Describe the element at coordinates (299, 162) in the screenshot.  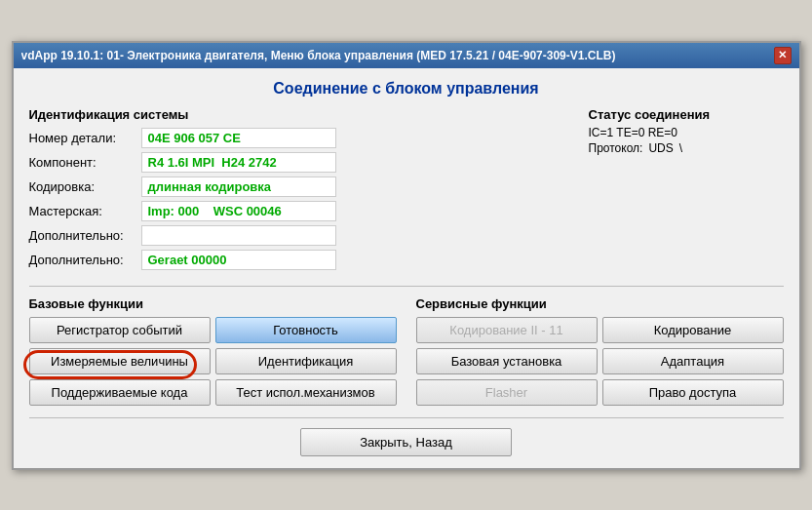
I see `info-row-1: Компонент: R4 1.6I MPI H24 2742` at that location.